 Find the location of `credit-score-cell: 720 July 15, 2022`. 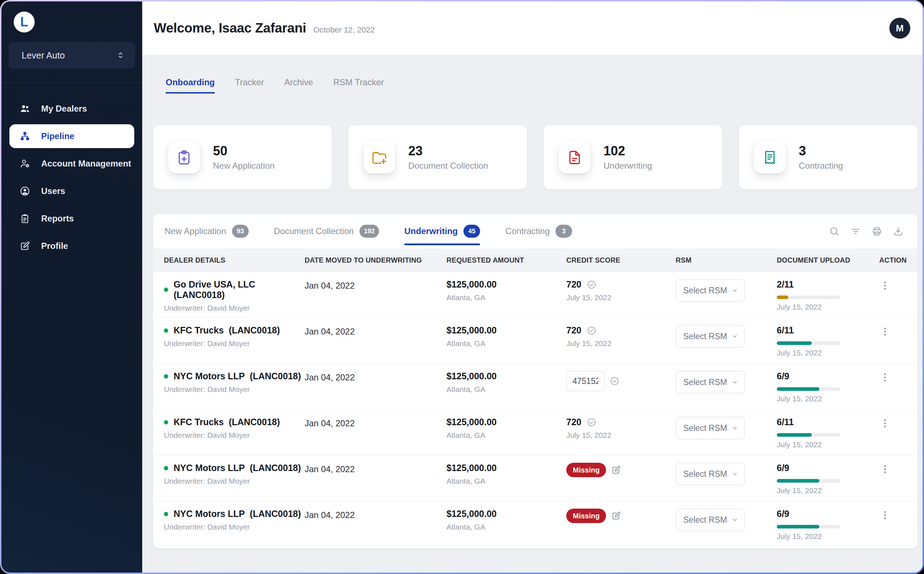

credit-score-cell: 720 July 15, 2022 is located at coordinates (621, 291).